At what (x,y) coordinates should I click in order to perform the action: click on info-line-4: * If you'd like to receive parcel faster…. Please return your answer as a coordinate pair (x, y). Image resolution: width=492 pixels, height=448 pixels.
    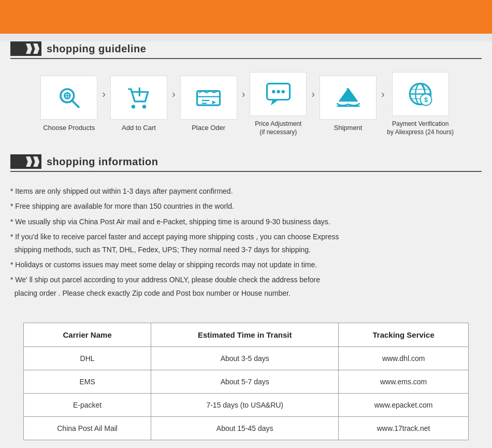
    Looking at the image, I should click on (246, 243).